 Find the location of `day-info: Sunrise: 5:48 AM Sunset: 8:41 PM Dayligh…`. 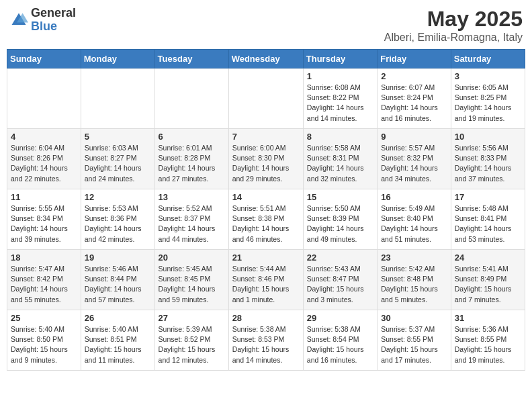

day-info: Sunrise: 5:48 AM Sunset: 8:41 PM Dayligh… is located at coordinates (488, 224).